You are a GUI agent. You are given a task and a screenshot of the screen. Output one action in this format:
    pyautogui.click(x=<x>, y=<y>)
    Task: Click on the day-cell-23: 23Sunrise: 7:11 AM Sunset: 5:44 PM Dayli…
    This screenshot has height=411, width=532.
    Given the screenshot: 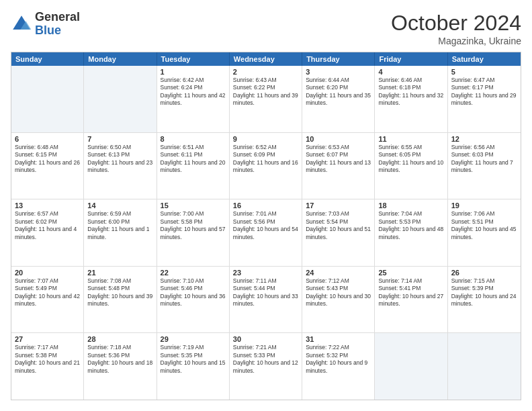 What is the action you would take?
    pyautogui.click(x=266, y=300)
    